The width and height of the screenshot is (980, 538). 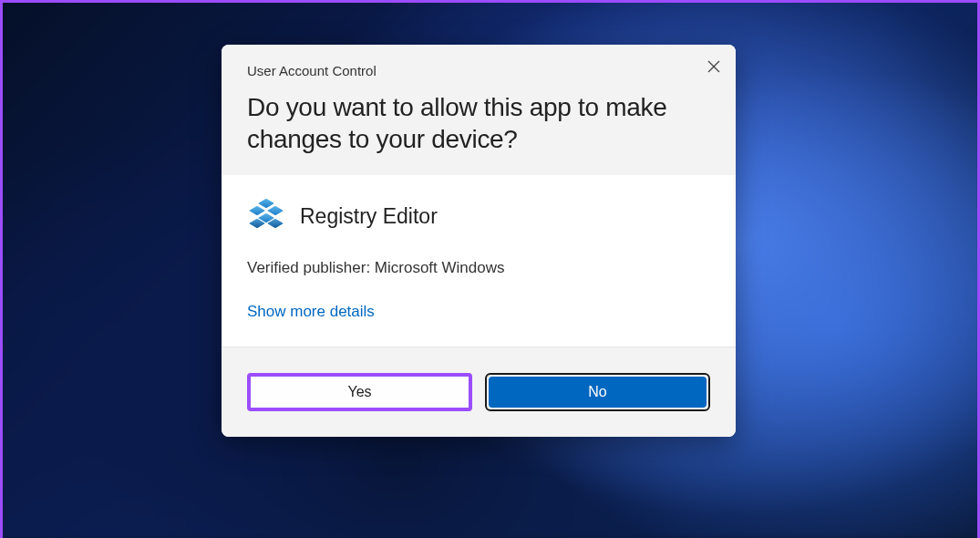 What do you see at coordinates (598, 392) in the screenshot?
I see `no-button-focus-ring: No` at bounding box center [598, 392].